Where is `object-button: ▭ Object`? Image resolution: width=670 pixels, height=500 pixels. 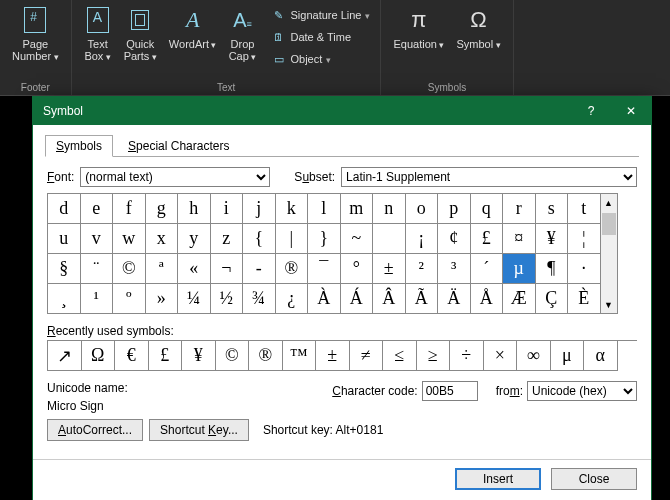 object-button: ▭ Object is located at coordinates (321, 59).